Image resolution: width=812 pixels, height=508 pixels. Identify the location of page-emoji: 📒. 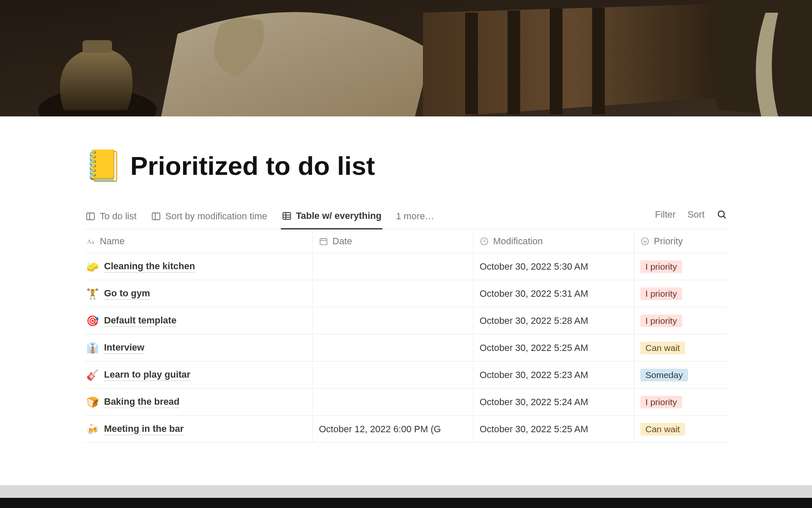
(104, 166).